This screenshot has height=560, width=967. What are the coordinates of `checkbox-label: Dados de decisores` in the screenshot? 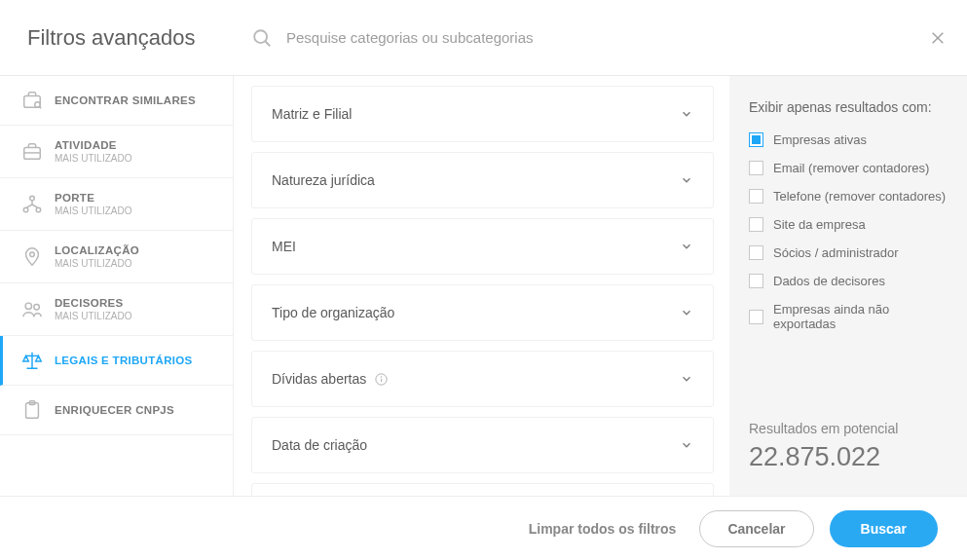 It's located at (830, 280).